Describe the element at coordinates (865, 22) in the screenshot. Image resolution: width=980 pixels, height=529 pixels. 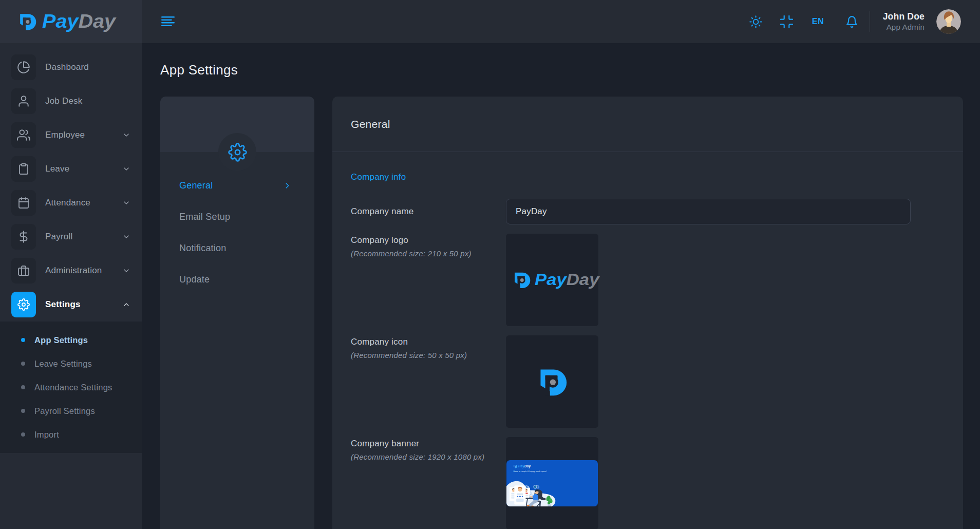
I see `topbar-actions: EN John Doe App Admin` at that location.